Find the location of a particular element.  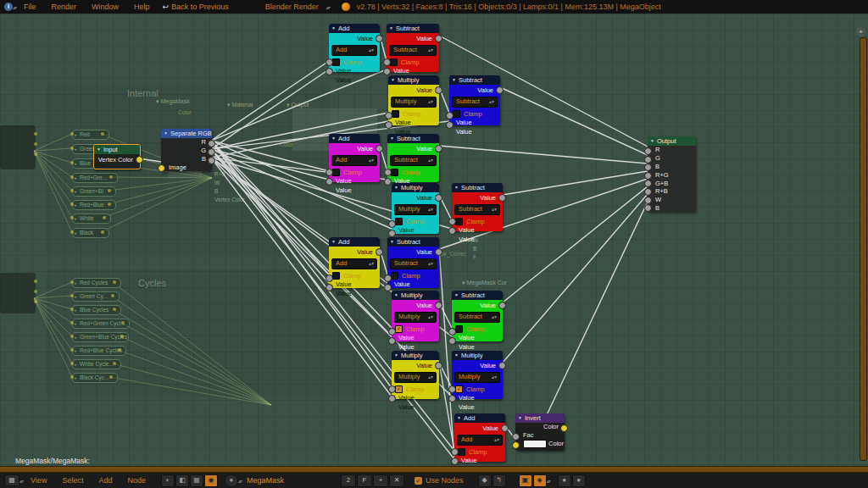

unlink-datablock-button: ✕ is located at coordinates (397, 481).